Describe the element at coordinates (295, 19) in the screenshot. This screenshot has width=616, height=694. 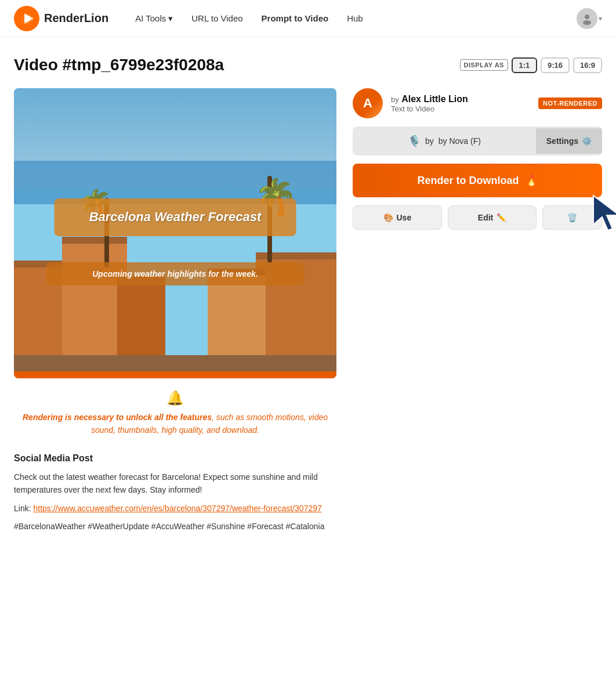
I see `nav-prompt-to-video: Prompt to Video` at that location.